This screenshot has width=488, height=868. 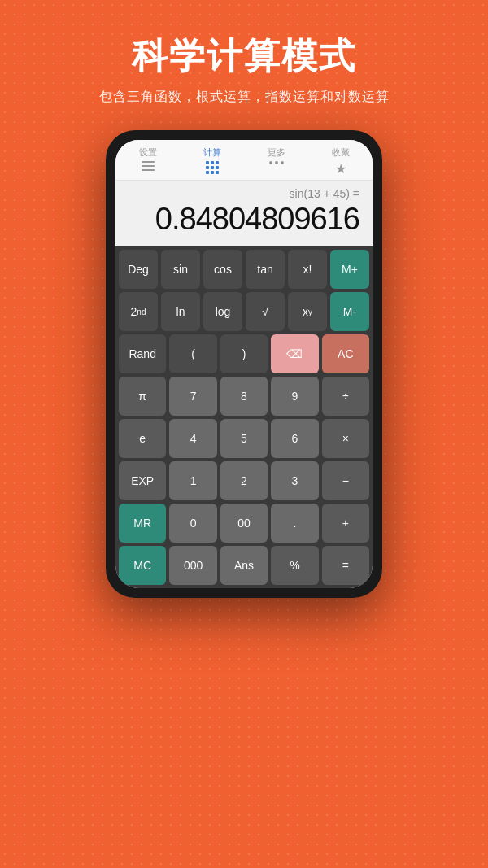 I want to click on grid-icon, so click(x=212, y=168).